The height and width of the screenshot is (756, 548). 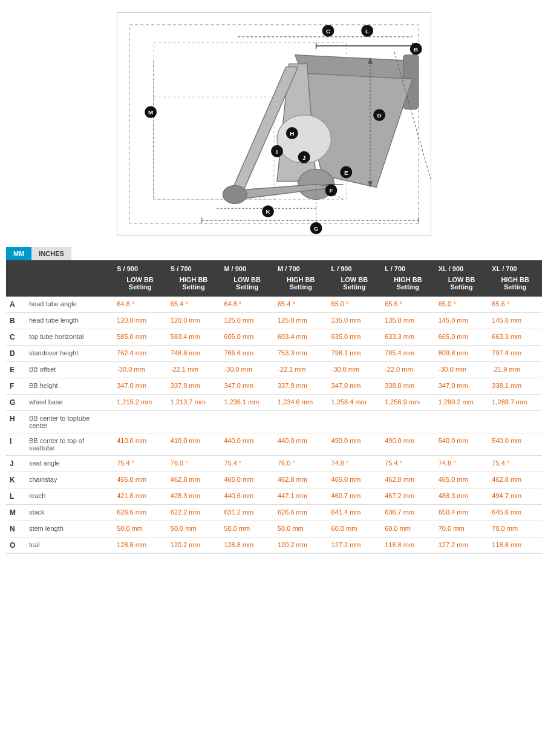 I want to click on inches-button: INCHES, so click(x=51, y=254).